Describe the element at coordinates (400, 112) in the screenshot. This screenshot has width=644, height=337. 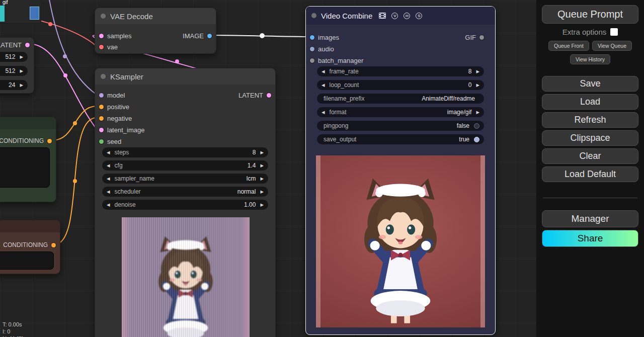
I see `widget-format: ◀ format image/gif ▶` at that location.